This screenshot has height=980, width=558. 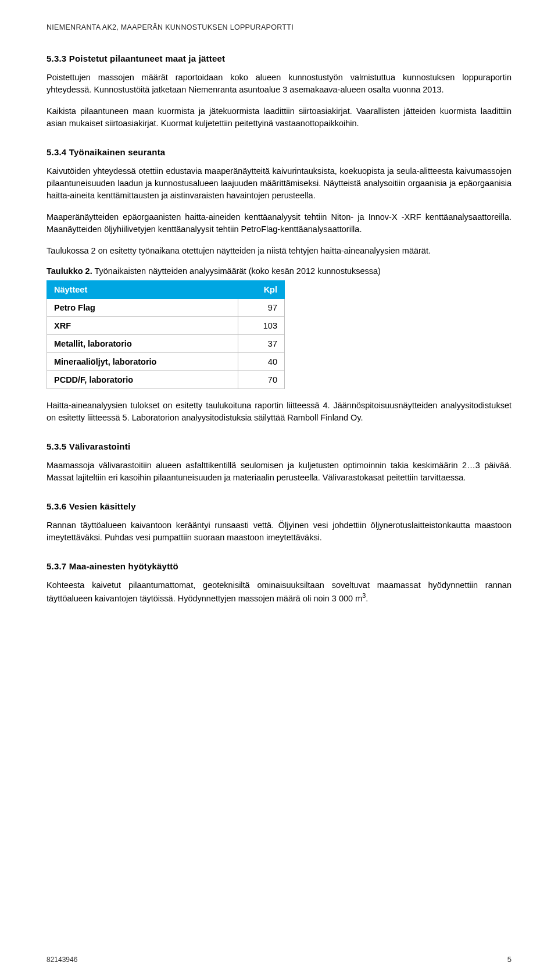 What do you see at coordinates (279, 251) in the screenshot?
I see `paragraph: Taulukossa 2 on esitetty työnaikana otet…` at bounding box center [279, 251].